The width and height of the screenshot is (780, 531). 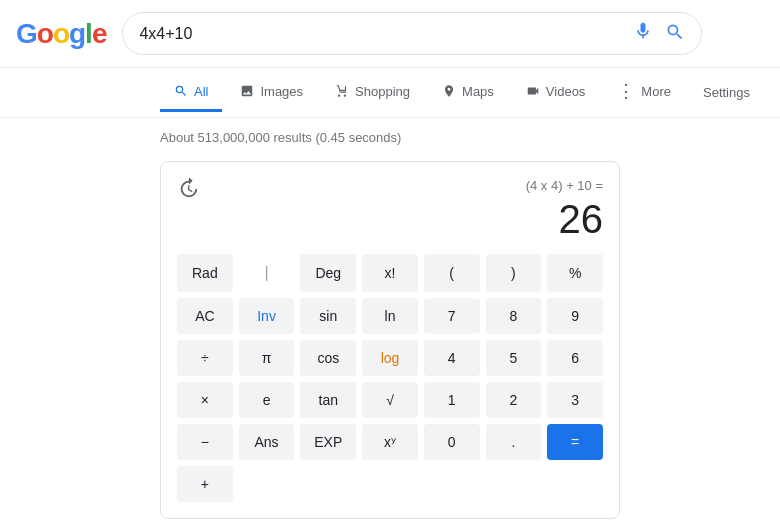 What do you see at coordinates (514, 400) in the screenshot?
I see `calc-btn-2: 2` at bounding box center [514, 400].